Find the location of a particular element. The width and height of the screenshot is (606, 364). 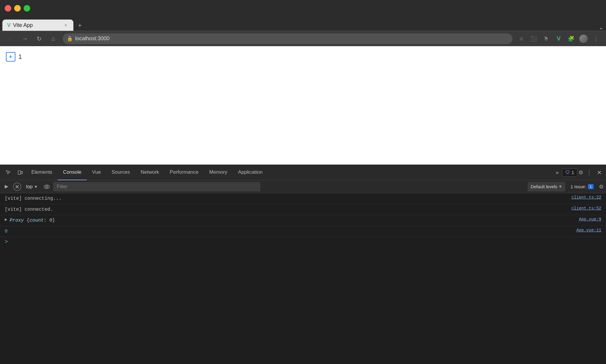

lock-icon: 🔒 is located at coordinates (70, 38).